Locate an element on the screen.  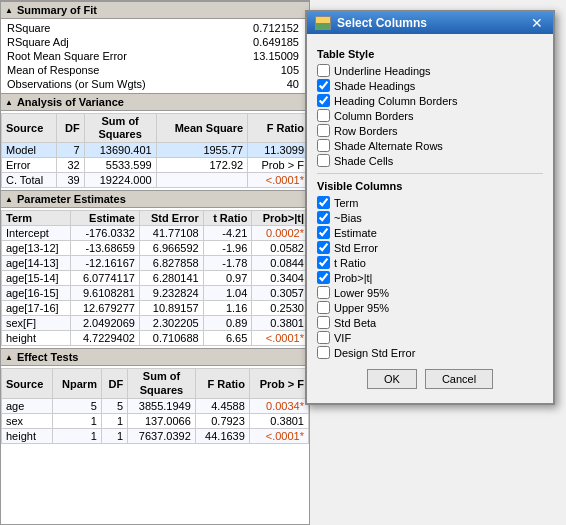
column-label-6: Lower 95% is located at coordinates (362, 293).